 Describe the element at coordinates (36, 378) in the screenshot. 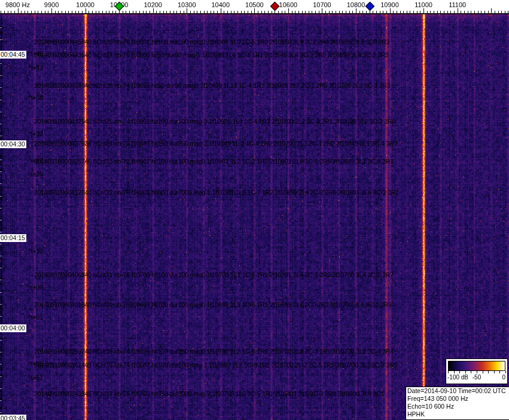

I see `event-time-marker: ^t+51` at that location.